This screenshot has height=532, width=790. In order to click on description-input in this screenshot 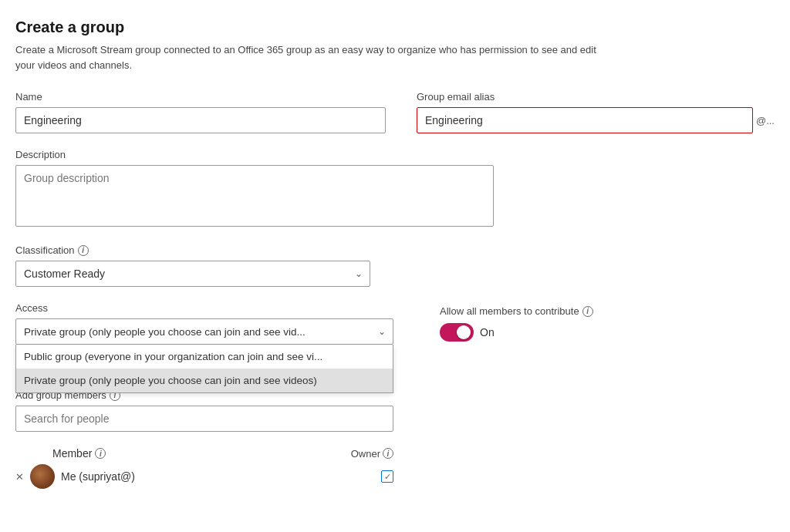, I will do `click(255, 196)`.